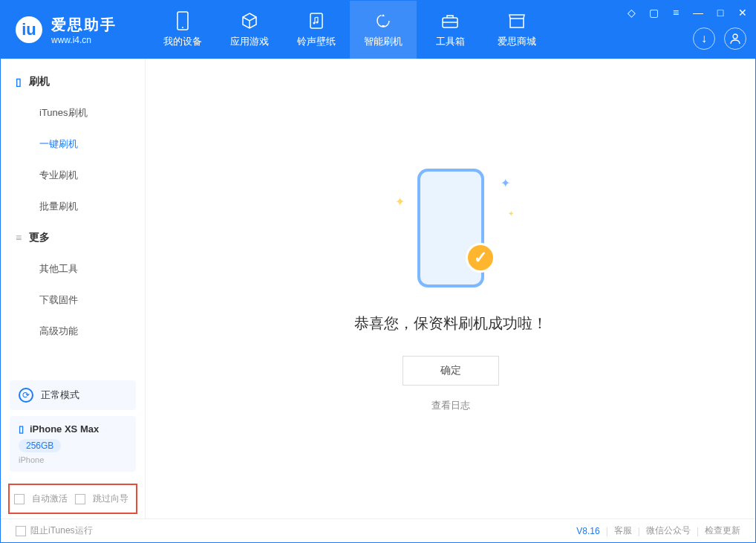 This screenshot has width=756, height=543. What do you see at coordinates (40, 446) in the screenshot?
I see `capacity-badge: 256GB` at bounding box center [40, 446].